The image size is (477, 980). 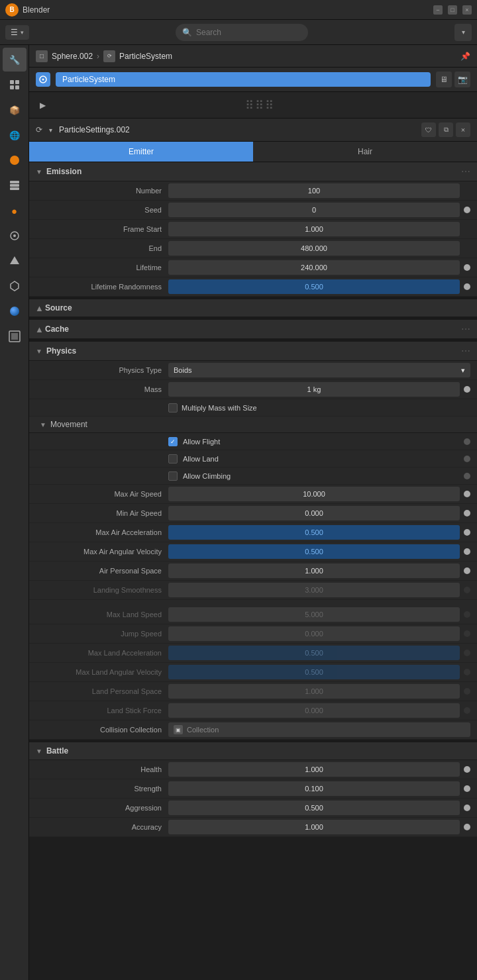 What do you see at coordinates (314, 789) in the screenshot?
I see `strength-value: 0.100` at bounding box center [314, 789].